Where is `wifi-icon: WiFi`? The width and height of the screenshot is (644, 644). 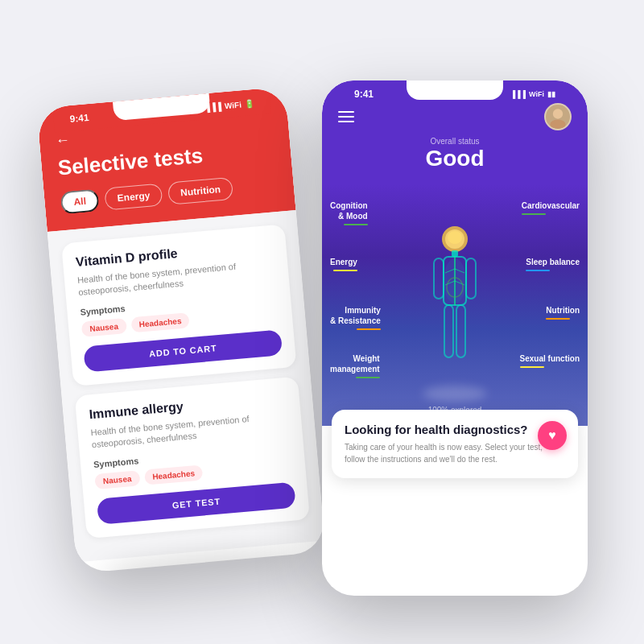
wifi-icon: WiFi is located at coordinates (233, 105).